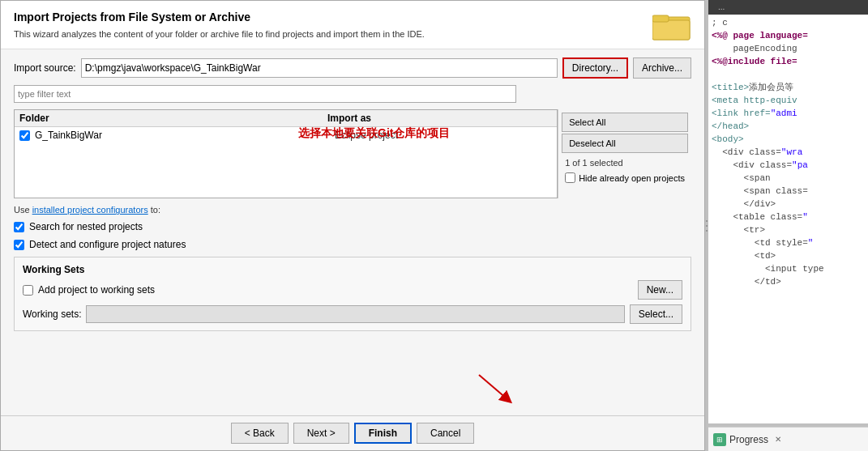 This screenshot has height=451, width=868. Describe the element at coordinates (624, 154) in the screenshot. I see `side-buttons: Select All Deselect All 1 of 1 selected …` at that location.